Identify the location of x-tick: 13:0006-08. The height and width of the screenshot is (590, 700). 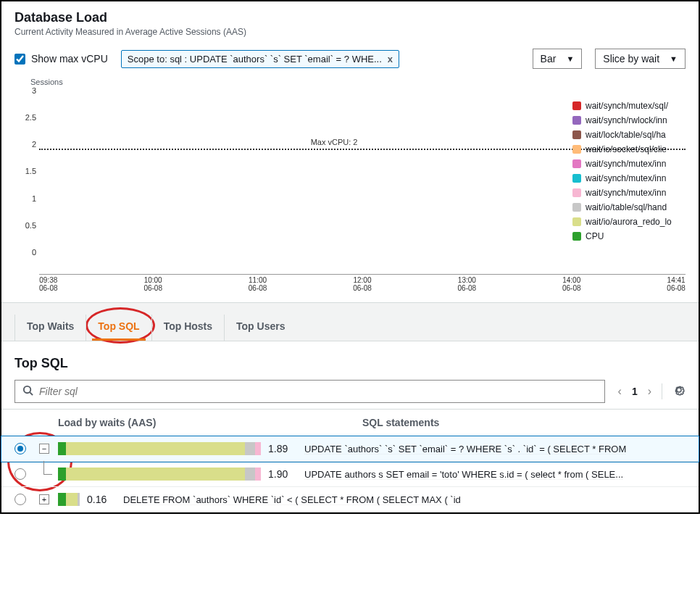
(467, 284).